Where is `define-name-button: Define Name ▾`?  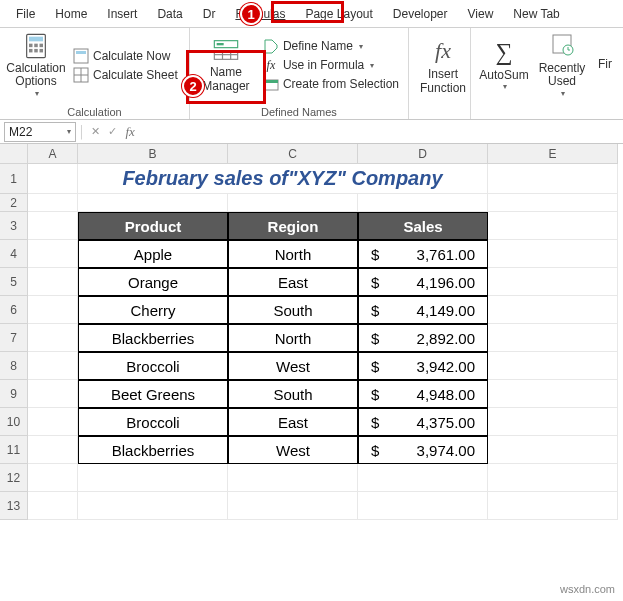
define-name-button: Define Name ▾ is located at coordinates (331, 46).